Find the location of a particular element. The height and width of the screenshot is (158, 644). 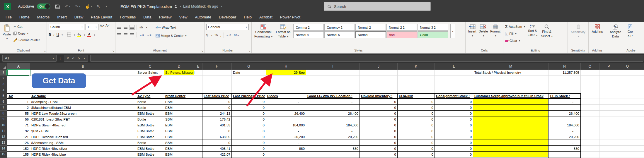

cell-E11 is located at coordinates (198, 131).